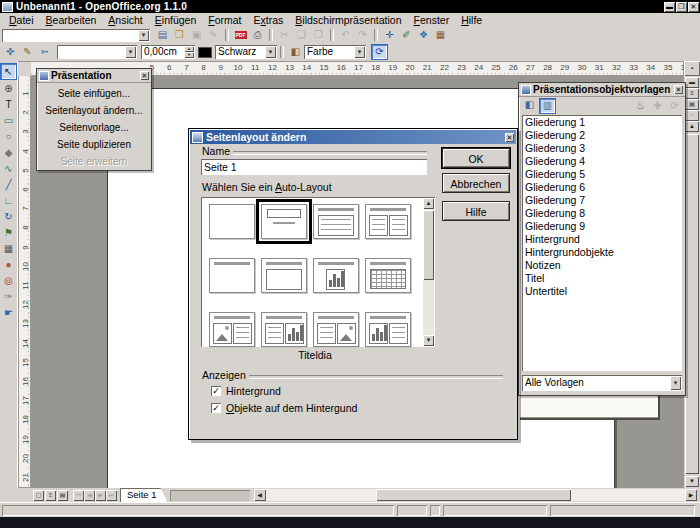 The image size is (700, 528). I want to click on zoom-icon: ⊕, so click(8, 88).